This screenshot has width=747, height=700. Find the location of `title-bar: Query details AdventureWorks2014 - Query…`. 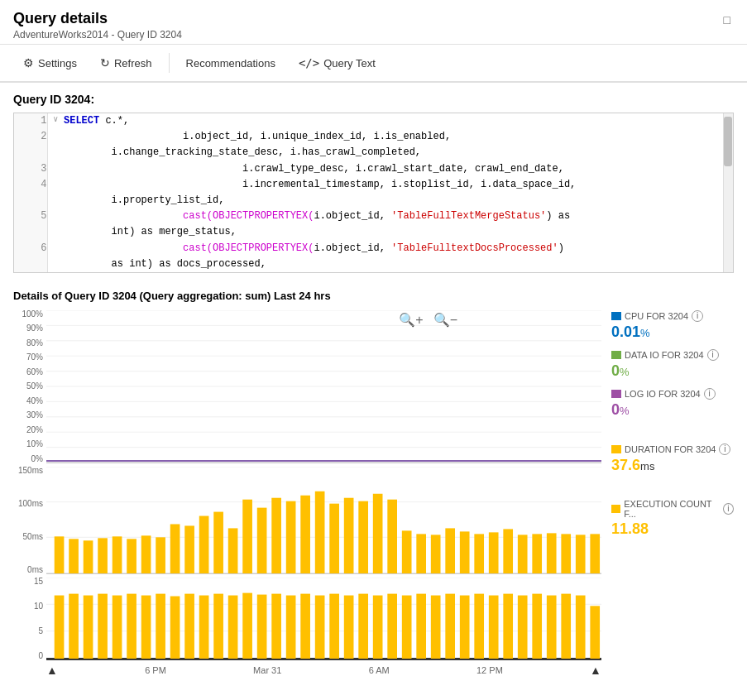

title-bar: Query details AdventureWorks2014 - Query… is located at coordinates (374, 22).